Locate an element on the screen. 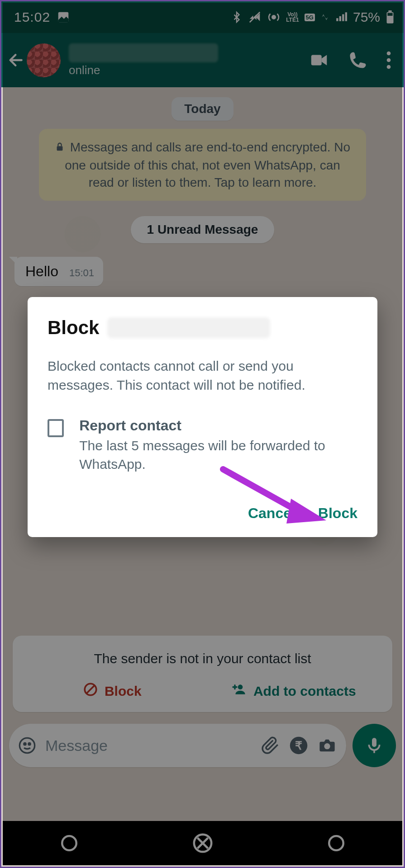 This screenshot has height=868, width=405. nav-back-button is located at coordinates (336, 843).